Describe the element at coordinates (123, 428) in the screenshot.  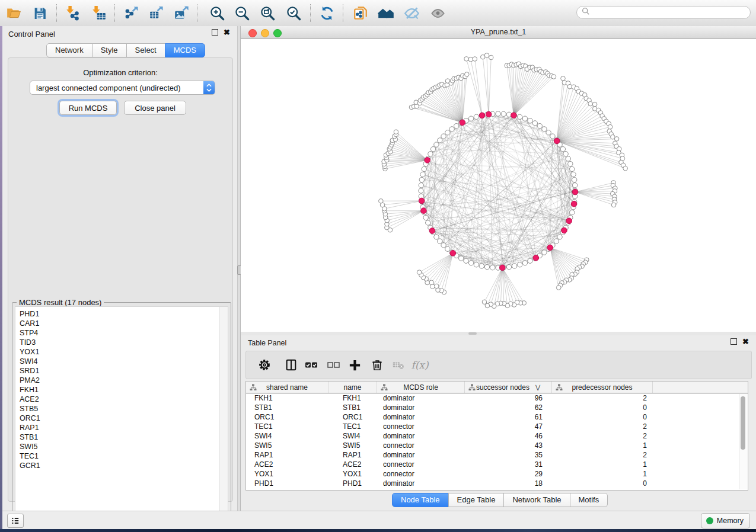
I see `mcds-result-item: RAP1` at that location.